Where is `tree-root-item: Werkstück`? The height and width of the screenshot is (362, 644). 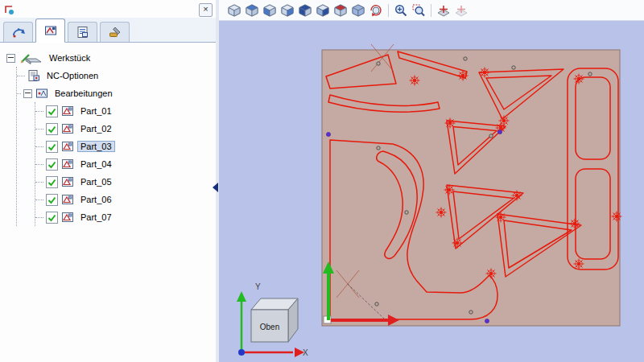 tree-root-item: Werkstück is located at coordinates (109, 58).